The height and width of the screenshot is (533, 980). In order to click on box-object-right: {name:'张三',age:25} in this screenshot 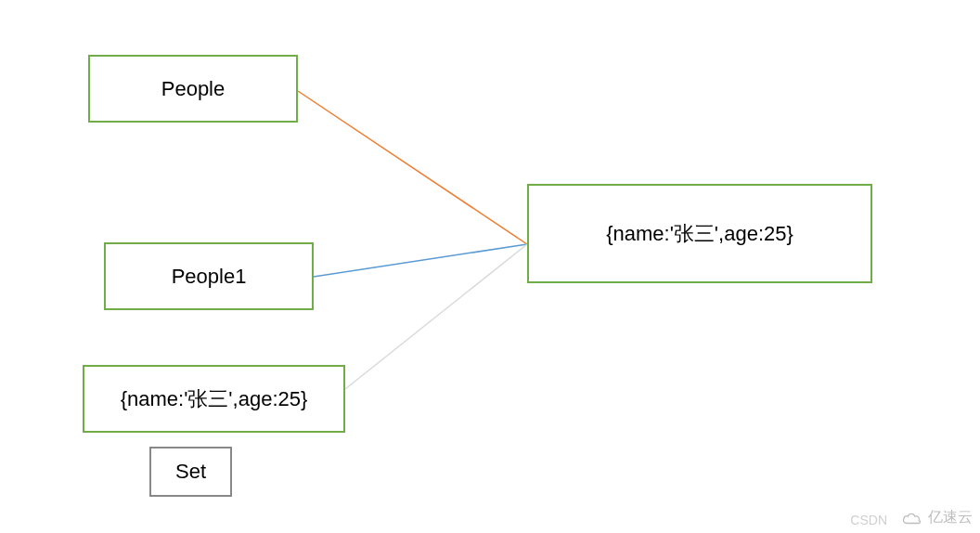, I will do `click(700, 234)`.